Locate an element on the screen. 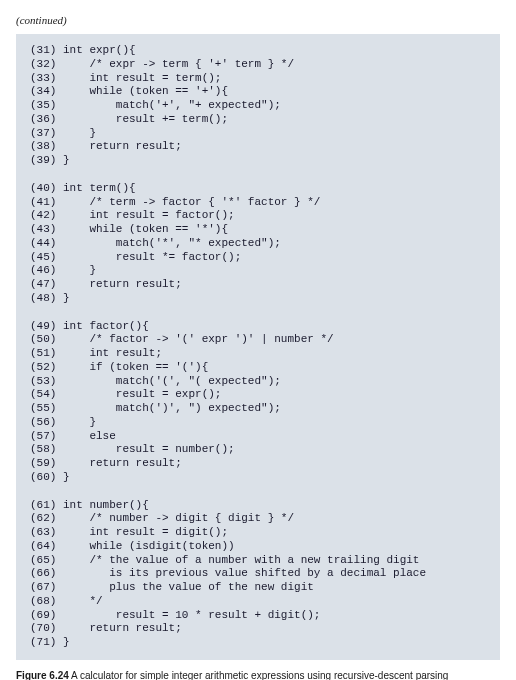  line-number: (53) is located at coordinates (43, 381).